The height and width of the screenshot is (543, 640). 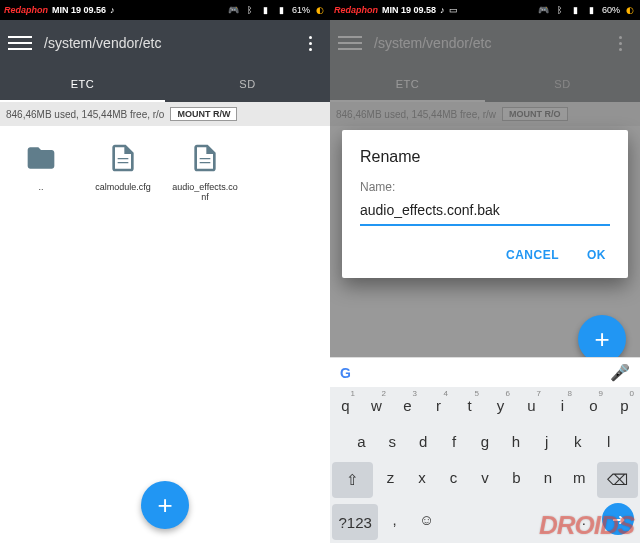 I want to click on key-m: m, so click(x=580, y=477).